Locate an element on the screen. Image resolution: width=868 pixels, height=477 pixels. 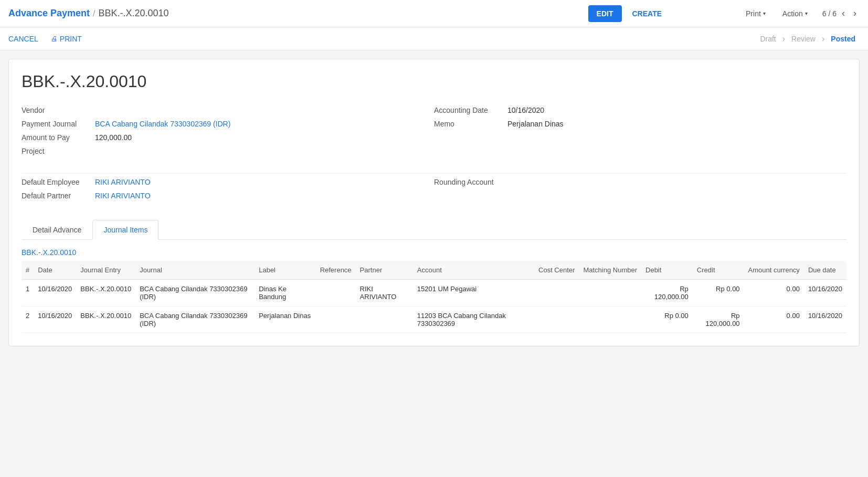
col-reference: Reference is located at coordinates (336, 270).